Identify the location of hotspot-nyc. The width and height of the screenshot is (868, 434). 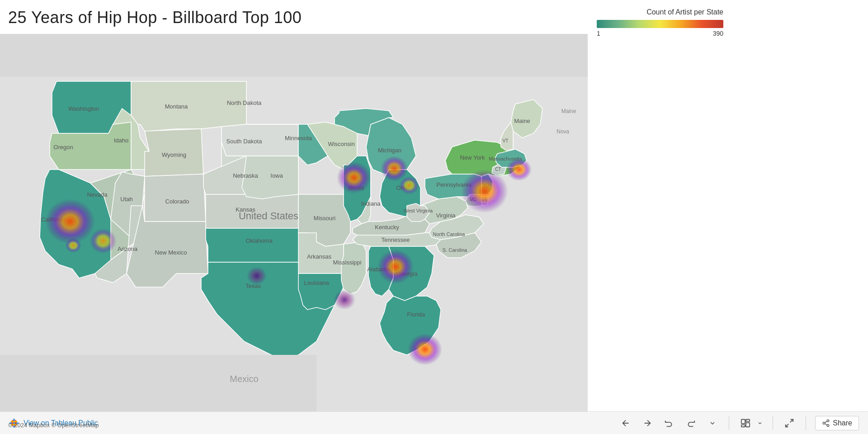
(485, 191).